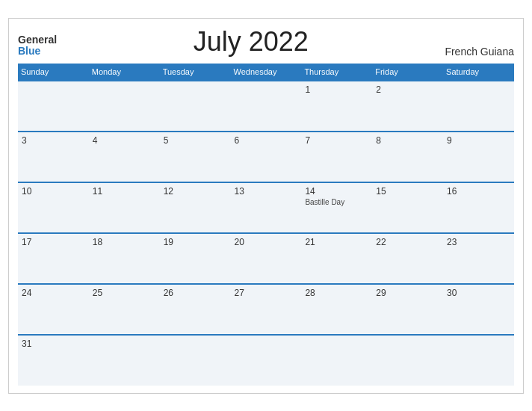 The image size is (532, 411). What do you see at coordinates (266, 157) in the screenshot?
I see `calendar-cell: 6` at bounding box center [266, 157].